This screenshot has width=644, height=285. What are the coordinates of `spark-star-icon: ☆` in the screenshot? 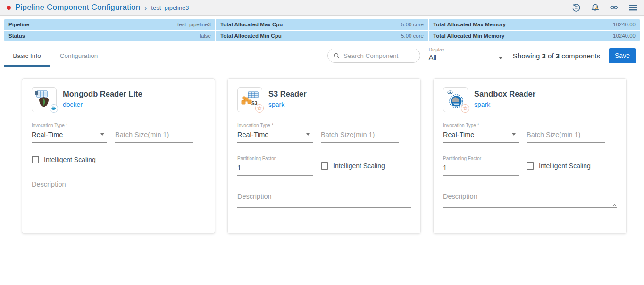 It's located at (259, 108).